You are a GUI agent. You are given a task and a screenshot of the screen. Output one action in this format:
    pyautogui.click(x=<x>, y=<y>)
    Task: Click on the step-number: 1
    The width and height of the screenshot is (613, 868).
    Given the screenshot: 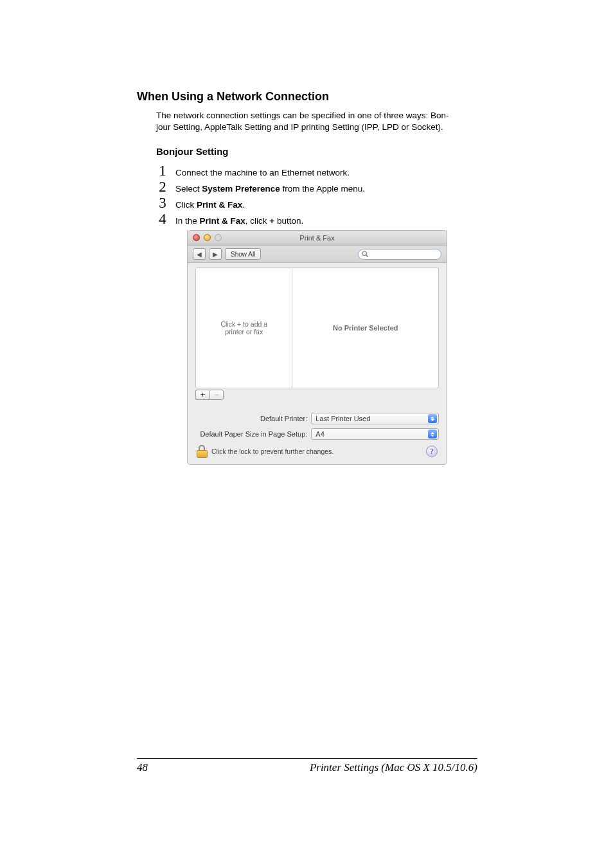 What is the action you would take?
    pyautogui.click(x=163, y=171)
    